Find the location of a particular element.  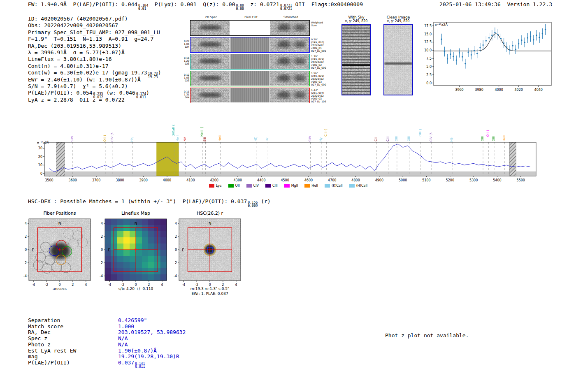

svg-text: 4040 is located at coordinates (539, 90).